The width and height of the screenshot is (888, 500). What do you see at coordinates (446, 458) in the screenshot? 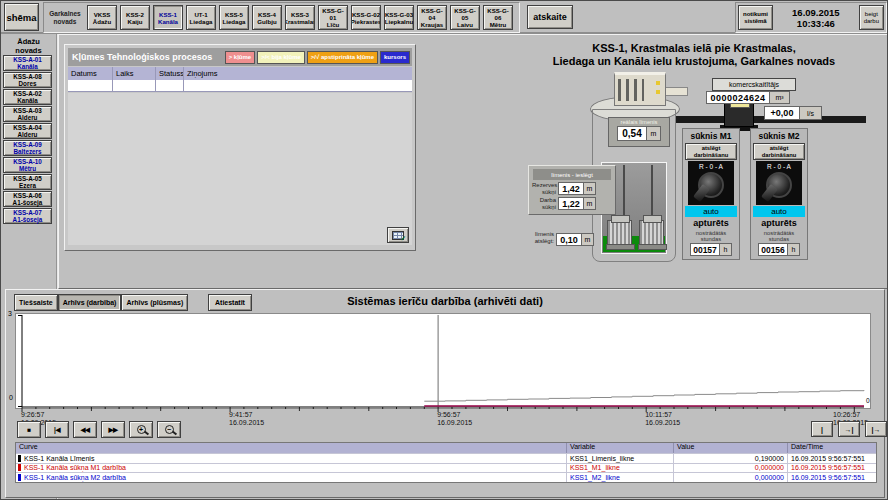
I see `legend-table-row: KSS-1 Kanāla Līmenis KSS1_Limenis_likne …` at bounding box center [446, 458].